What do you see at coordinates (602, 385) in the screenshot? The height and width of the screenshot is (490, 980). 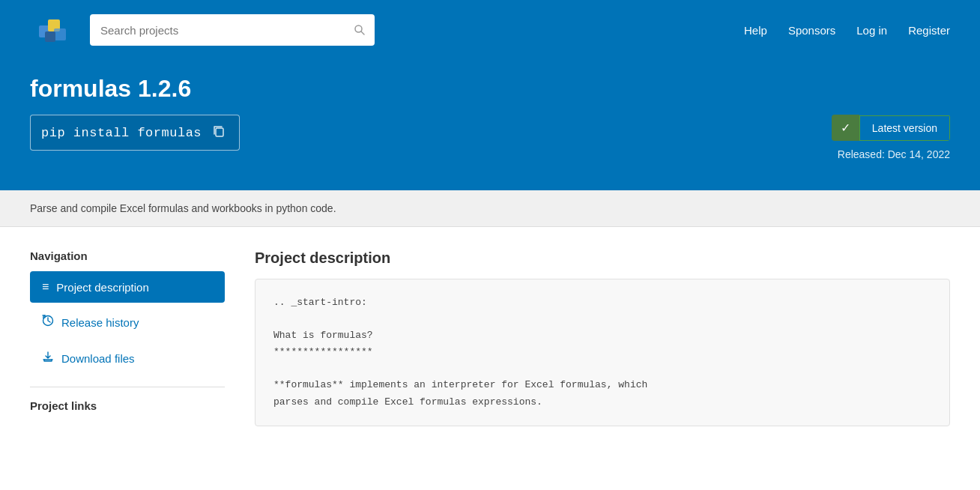 I see `code-line-6: **formulas** implements an interpreter f…` at bounding box center [602, 385].